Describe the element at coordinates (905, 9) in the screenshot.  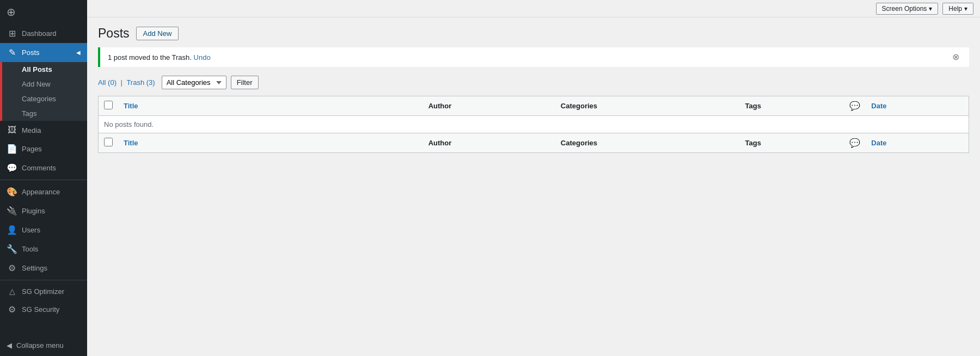
I see `screen-options-label: Screen Options` at that location.